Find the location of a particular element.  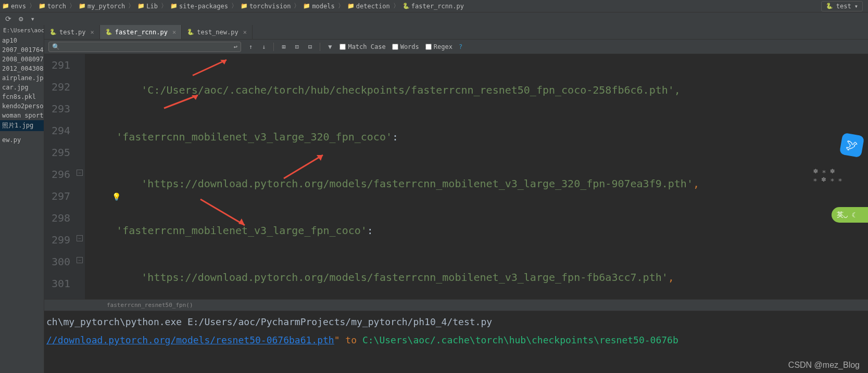

list-item: ap10 is located at coordinates (22, 41).